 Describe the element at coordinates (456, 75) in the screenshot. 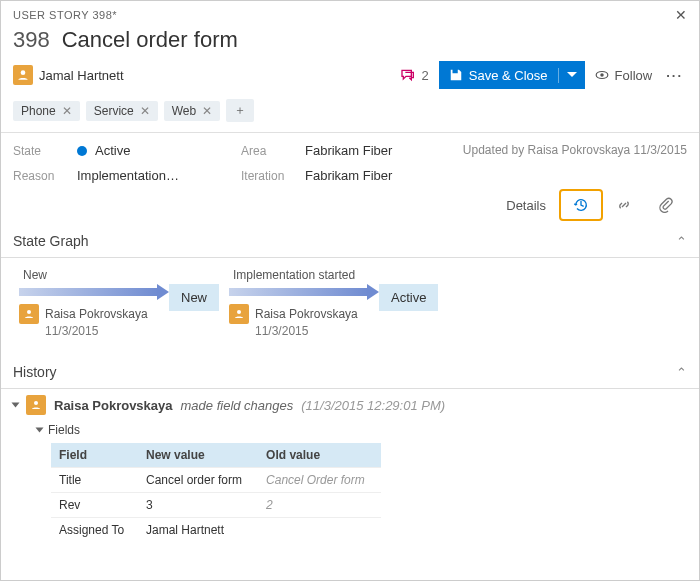

I see `save-icon` at that location.